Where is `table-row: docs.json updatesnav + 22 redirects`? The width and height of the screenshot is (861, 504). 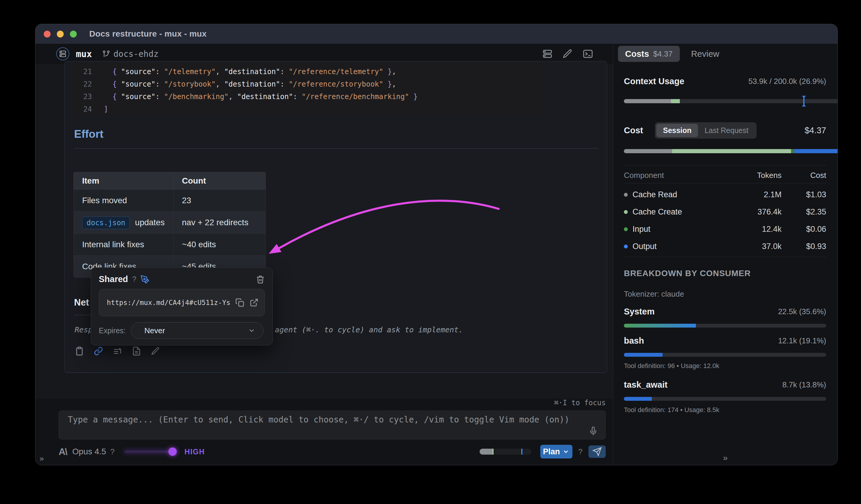
table-row: docs.json updatesnav + 22 redirects is located at coordinates (170, 223).